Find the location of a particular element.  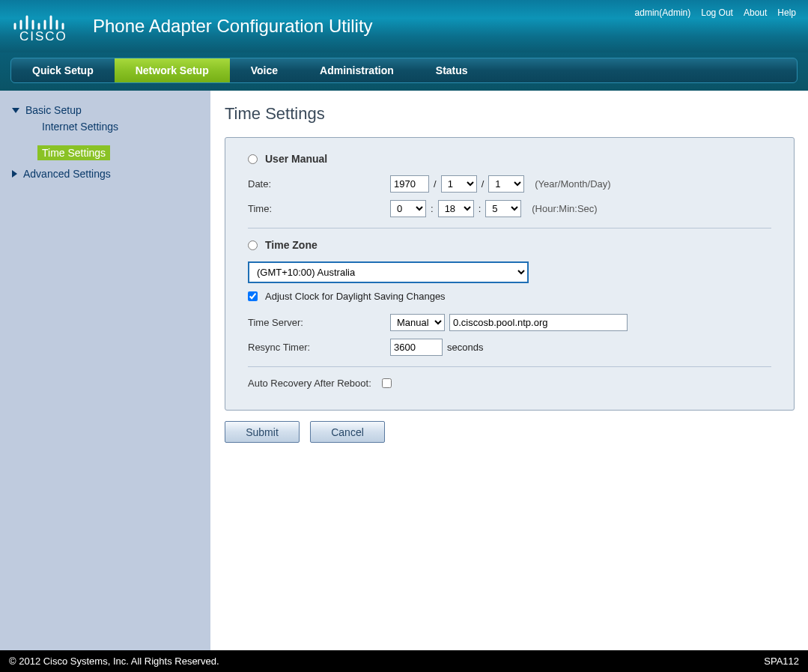

time-server-mode-select: Manual is located at coordinates (418, 322).